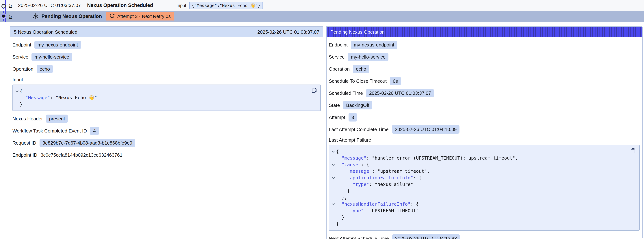 The image size is (644, 239). I want to click on field-row: Scheduled Time2025-02-26 UTC 01:03:37.07, so click(484, 93).